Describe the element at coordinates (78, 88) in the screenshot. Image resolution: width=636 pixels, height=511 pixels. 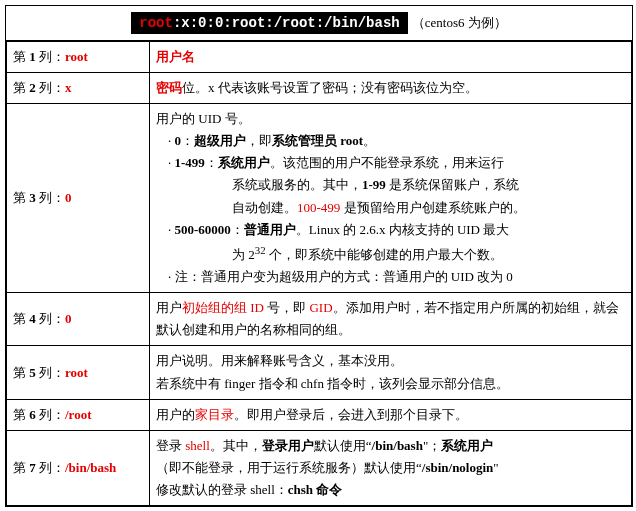
I see `col-label: 第 2 列：x` at that location.